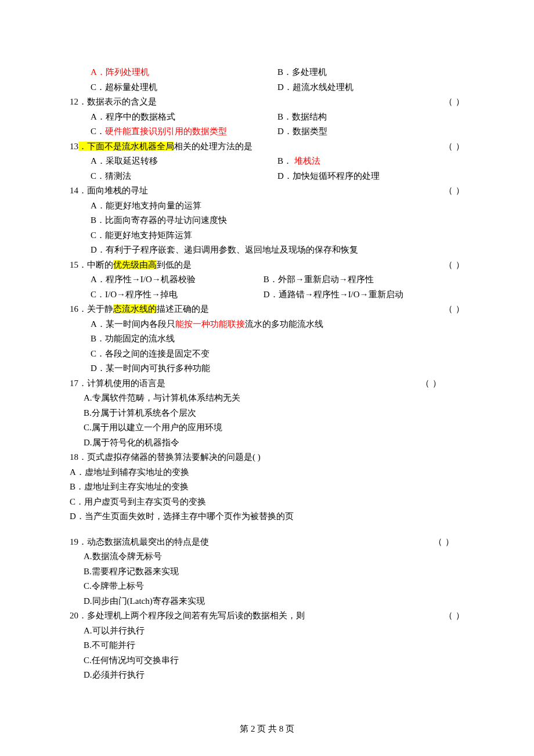 The image size is (534, 756). I want to click on stem-text: 20．多处理机上两个程序段之间若有先写后读的数据相关，则, so click(187, 616).